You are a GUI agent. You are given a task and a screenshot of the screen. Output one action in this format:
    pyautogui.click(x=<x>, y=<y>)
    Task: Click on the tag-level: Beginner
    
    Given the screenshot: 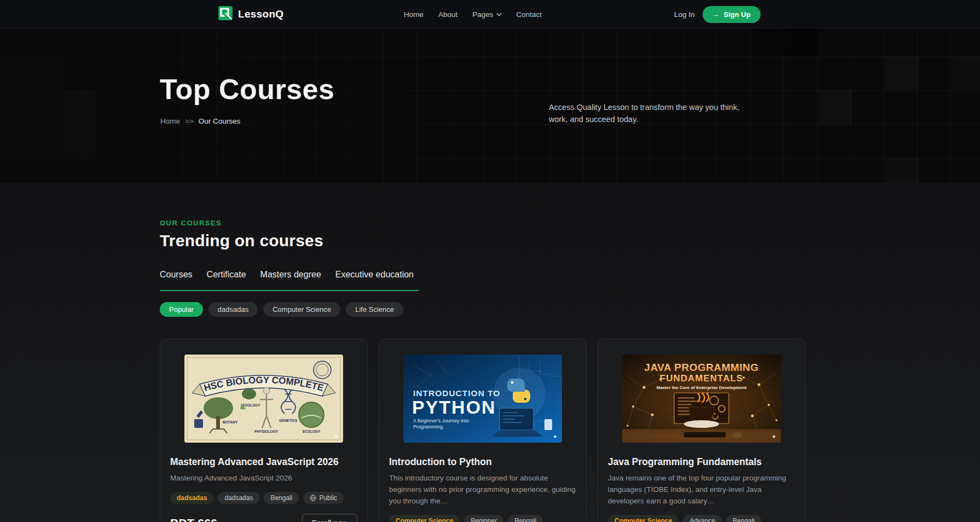 What is the action you would take?
    pyautogui.click(x=484, y=519)
    